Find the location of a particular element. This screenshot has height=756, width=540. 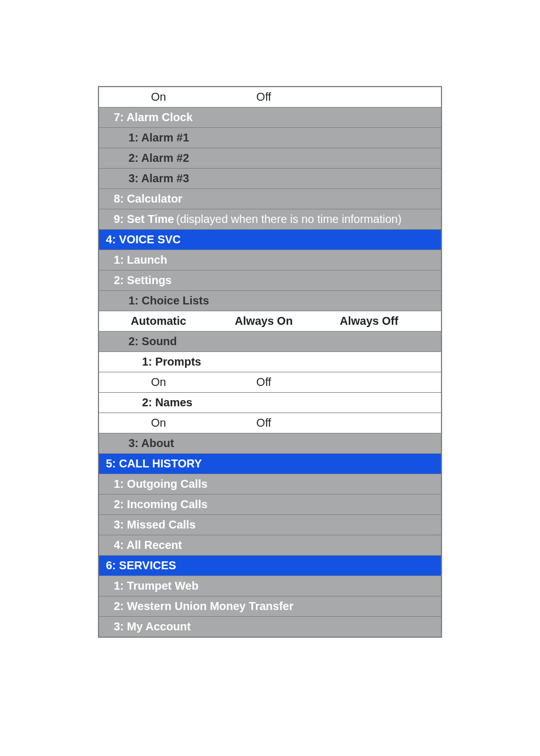

label: 2: Settings is located at coordinates (143, 281).